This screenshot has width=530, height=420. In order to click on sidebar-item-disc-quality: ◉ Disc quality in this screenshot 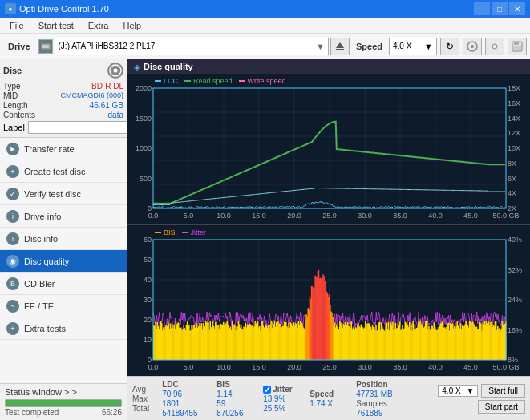, I will do `click(63, 261)`.